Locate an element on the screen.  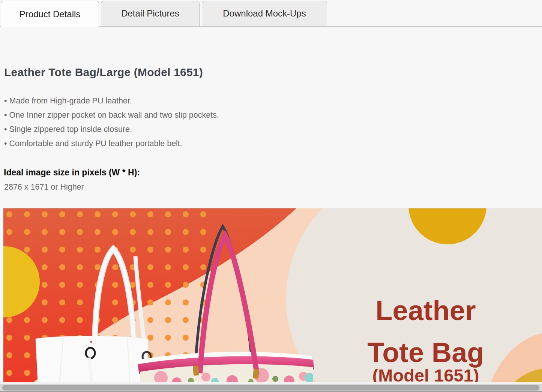
tab-detail-pictures: Detail Pictures is located at coordinates (150, 13).